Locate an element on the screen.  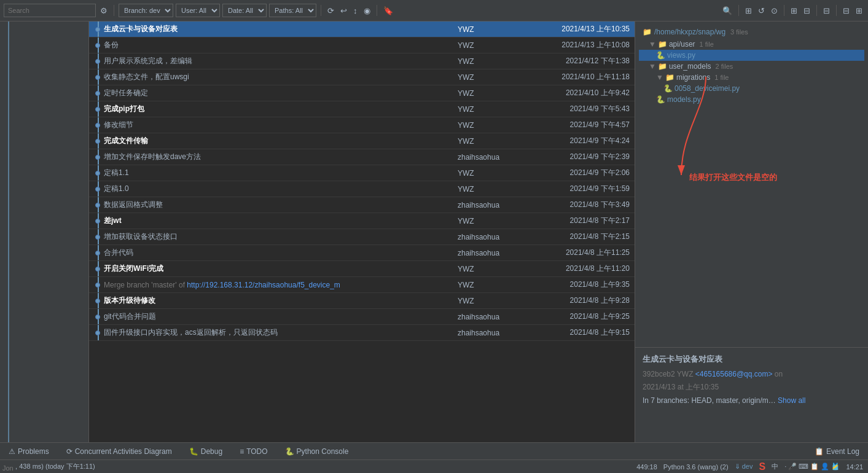
search-input is located at coordinates (50, 10).